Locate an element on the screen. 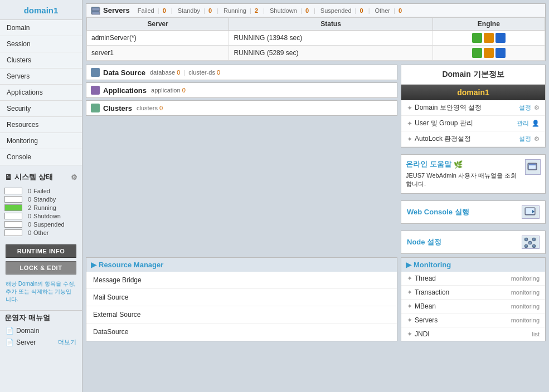  suspended-stat-label: Suspended is located at coordinates (336, 11).